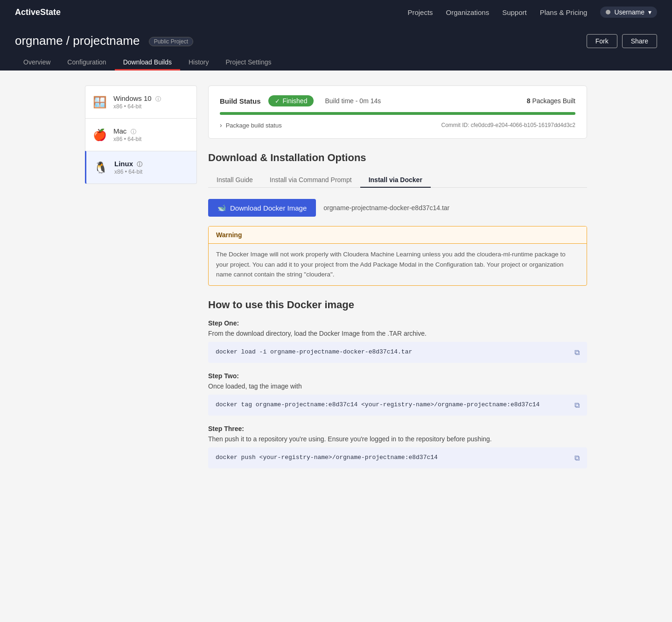 This screenshot has height=622, width=672. I want to click on user-avatar-dot, so click(608, 12).